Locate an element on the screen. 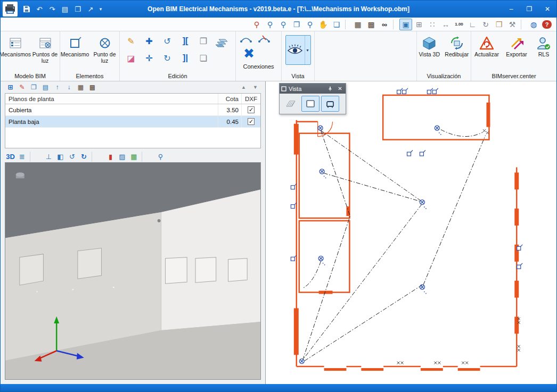 The width and height of the screenshot is (557, 392). zoom-previous-icon: ⚲ is located at coordinates (257, 24).